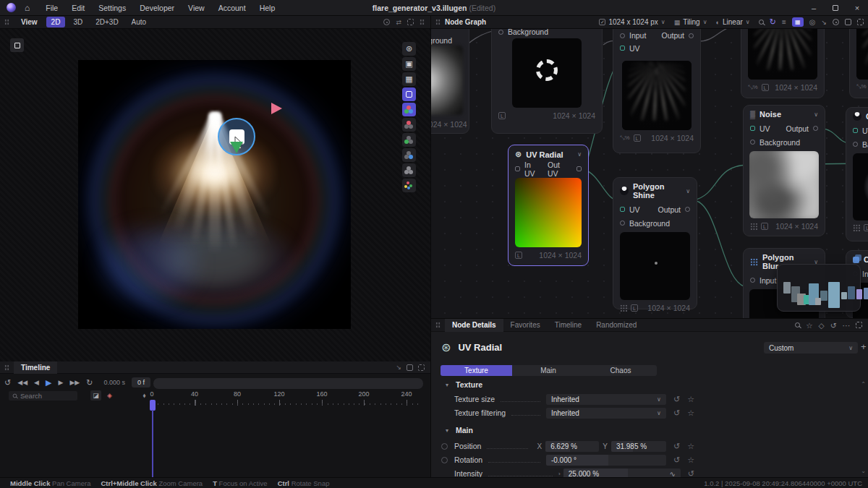 This screenshot has height=488, width=868. I want to click on blob-view-icon: ◎, so click(813, 22).